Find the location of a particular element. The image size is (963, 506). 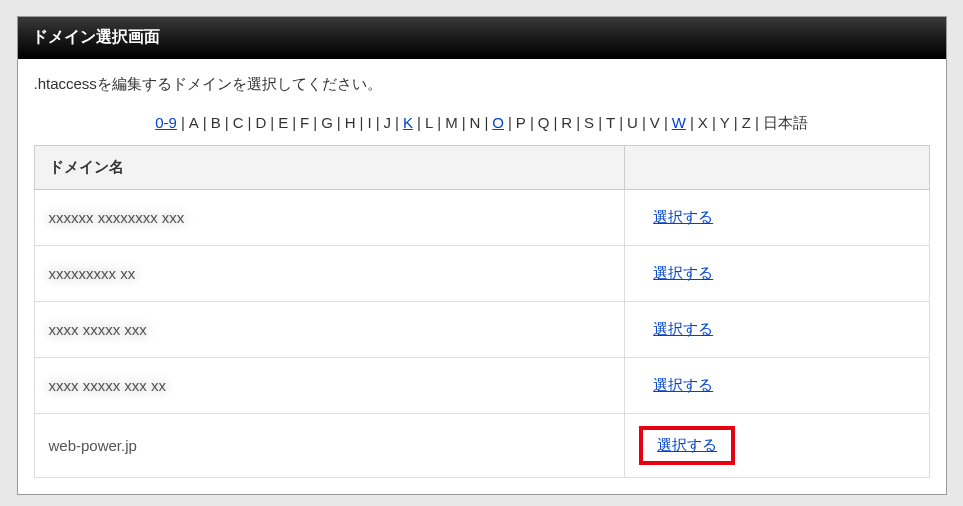

index-item-X: X is located at coordinates (703, 122).